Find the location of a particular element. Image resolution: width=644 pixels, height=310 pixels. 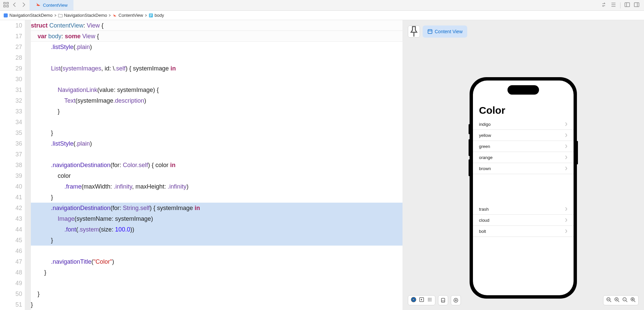

list-item: trash is located at coordinates (523, 209).